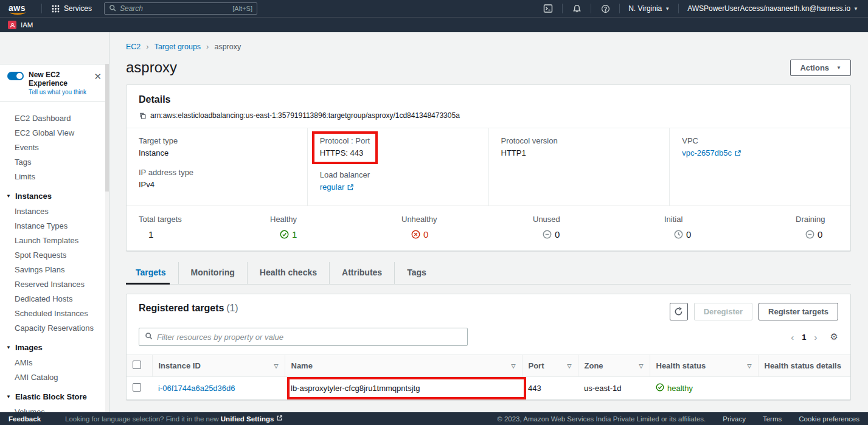 The image size is (868, 425). Describe the element at coordinates (142, 116) in the screenshot. I see `copy-icon` at that location.